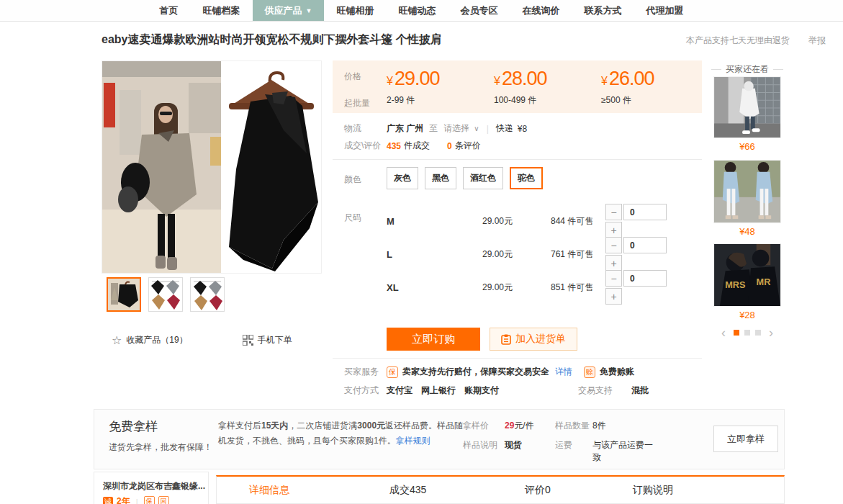 This screenshot has width=843, height=504. What do you see at coordinates (366, 217) in the screenshot?
I see `size-label: 尺码` at bounding box center [366, 217].